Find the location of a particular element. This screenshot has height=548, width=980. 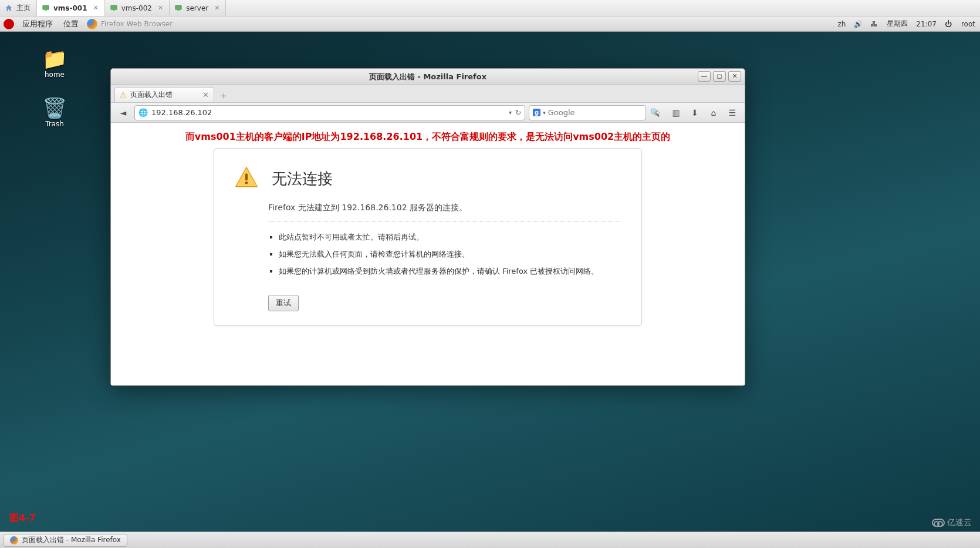

window-minimize-button: — is located at coordinates (704, 76).